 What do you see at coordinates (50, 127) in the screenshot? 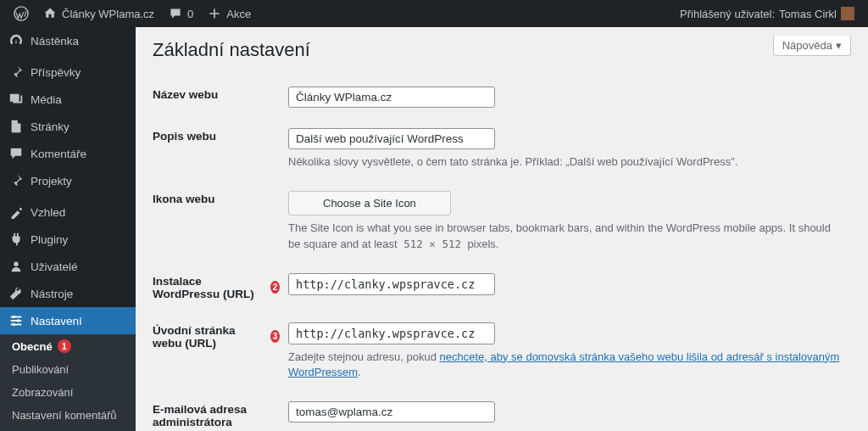
I see `sidebar-item-label: Stránky` at bounding box center [50, 127].